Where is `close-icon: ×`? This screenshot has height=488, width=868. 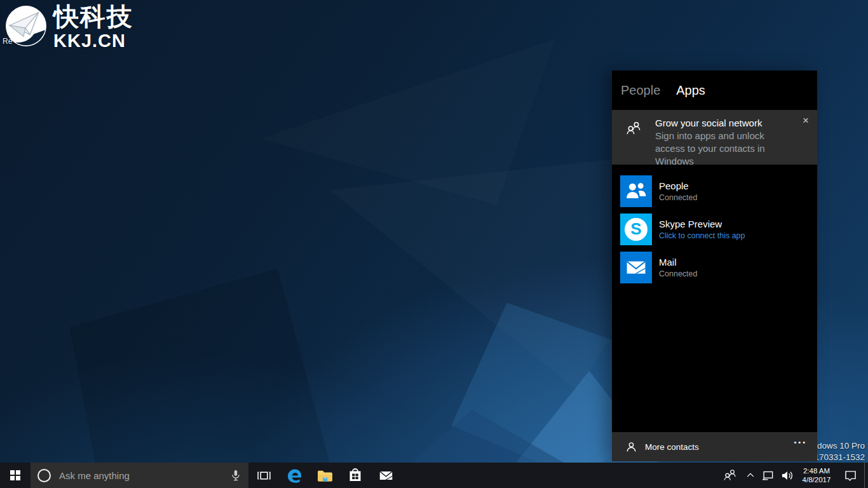 close-icon: × is located at coordinates (806, 121).